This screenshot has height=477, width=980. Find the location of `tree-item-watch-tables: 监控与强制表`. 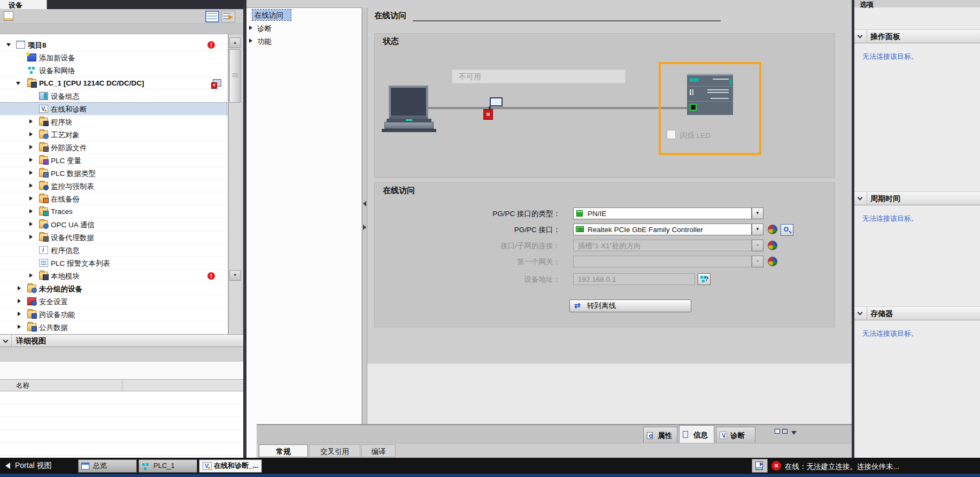

tree-item-watch-tables: 监控与强制表 is located at coordinates (113, 186).